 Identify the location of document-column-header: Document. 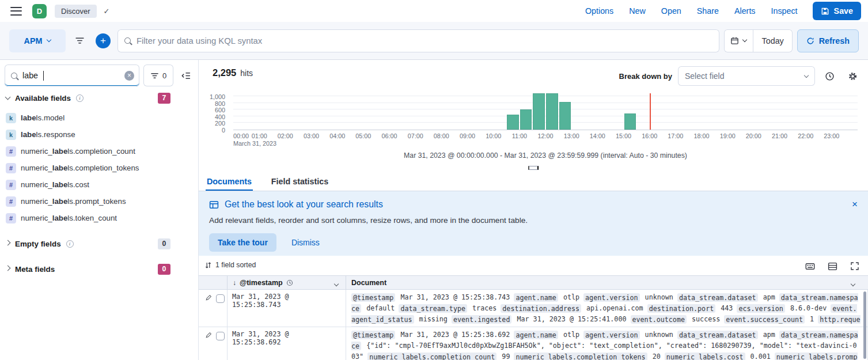
(607, 282).